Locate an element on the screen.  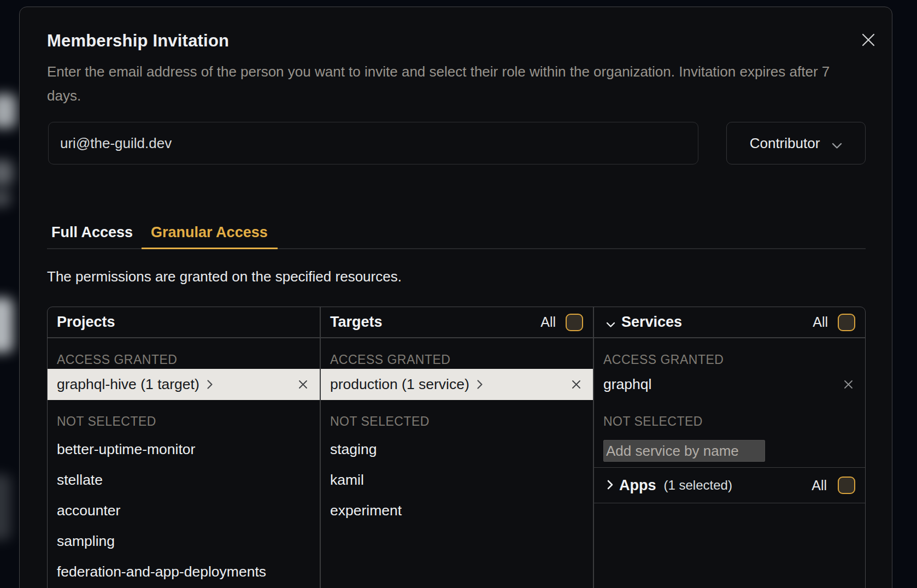
list-item: experiment is located at coordinates (457, 510).